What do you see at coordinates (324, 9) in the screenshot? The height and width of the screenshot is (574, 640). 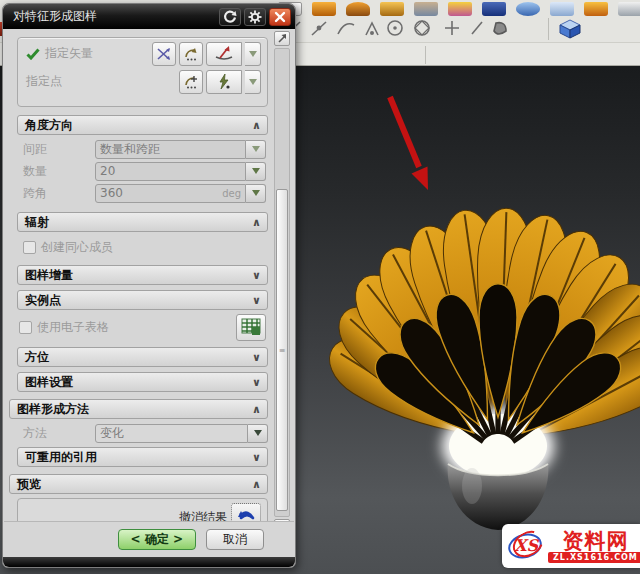 I see `toolbar-icon-extrude` at bounding box center [324, 9].